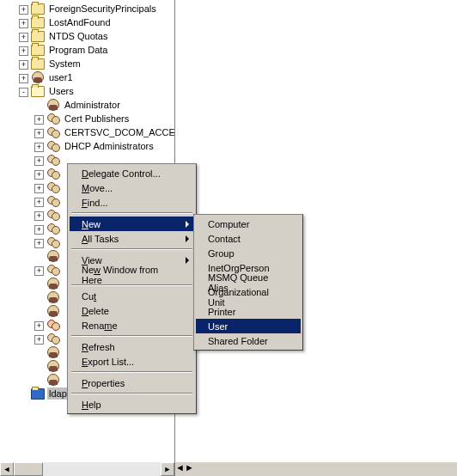  Describe the element at coordinates (88, 105) in the screenshot. I see `tree-item: Administrator` at that location.